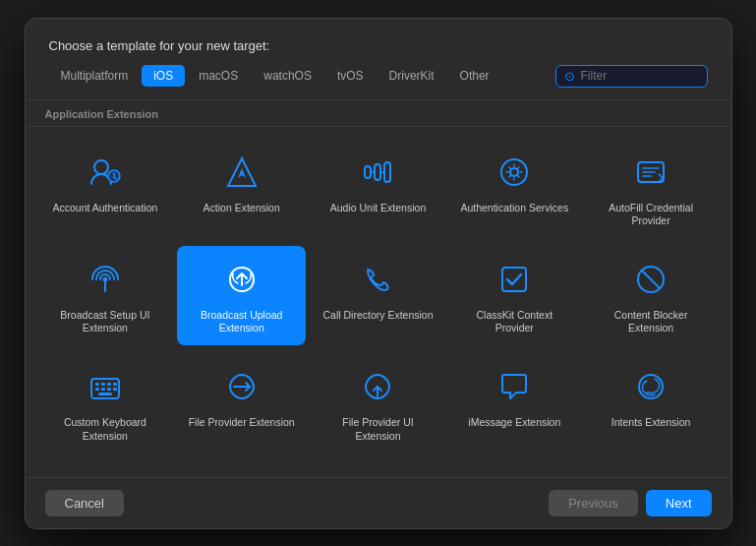  I want to click on more5-icon, so click(651, 474).